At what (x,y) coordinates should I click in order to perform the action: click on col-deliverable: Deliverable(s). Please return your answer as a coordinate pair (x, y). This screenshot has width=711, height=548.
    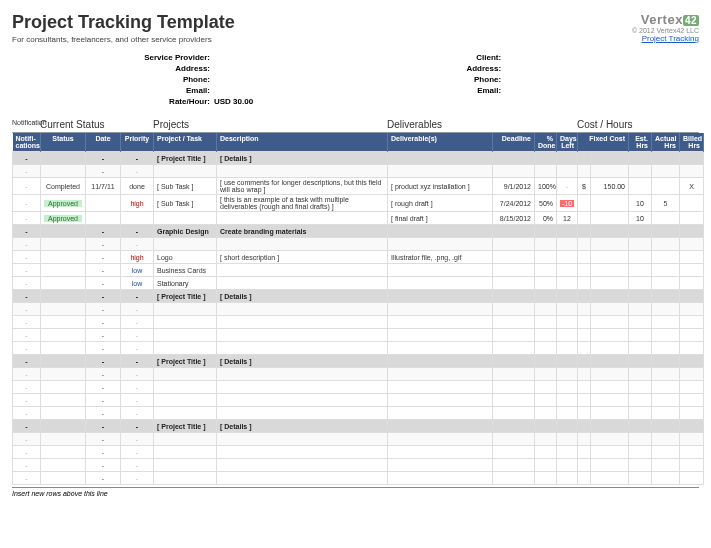
    Looking at the image, I should click on (440, 142).